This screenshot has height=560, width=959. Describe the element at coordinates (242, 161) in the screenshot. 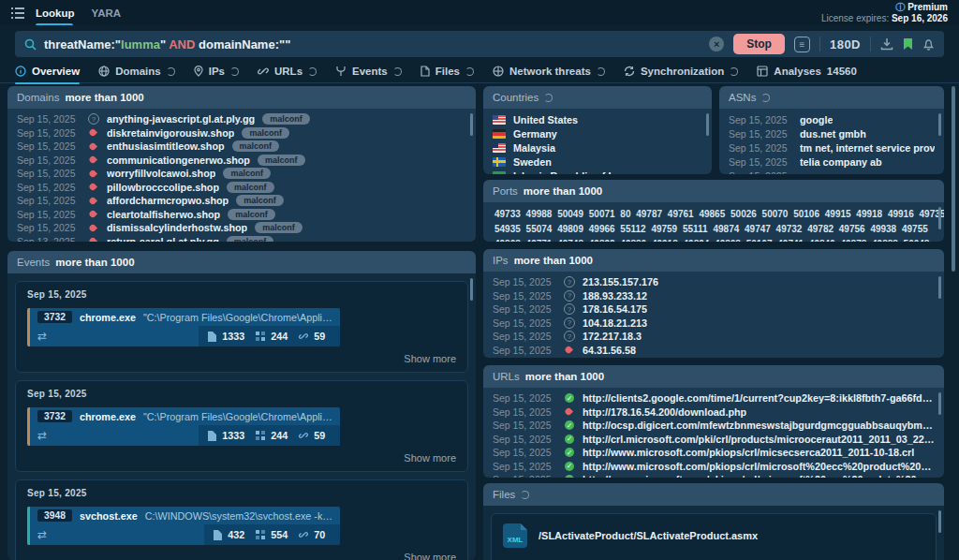

I see `domain-row: Sep 15, 2025 communicationgenerwo.shop m…` at that location.